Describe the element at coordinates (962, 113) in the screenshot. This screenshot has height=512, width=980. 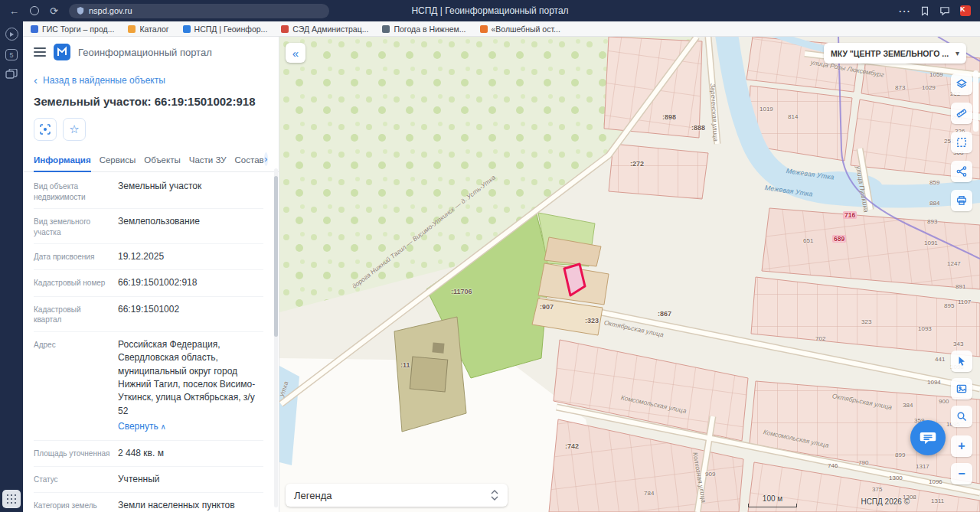
I see `ruler-button` at that location.